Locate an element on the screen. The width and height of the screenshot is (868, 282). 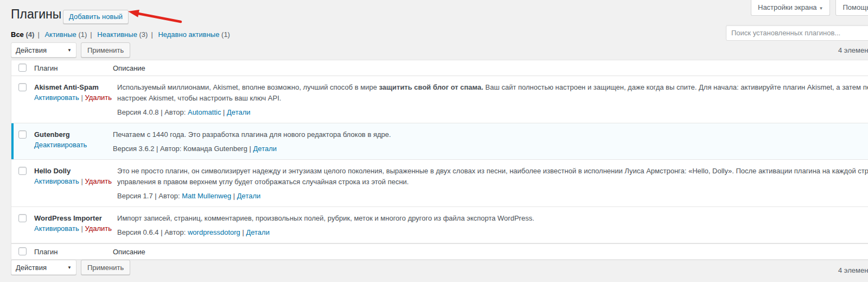
status-filters: Все (4)| Активные (1)| Неактивные (3)| Н… is located at coordinates (120, 35).